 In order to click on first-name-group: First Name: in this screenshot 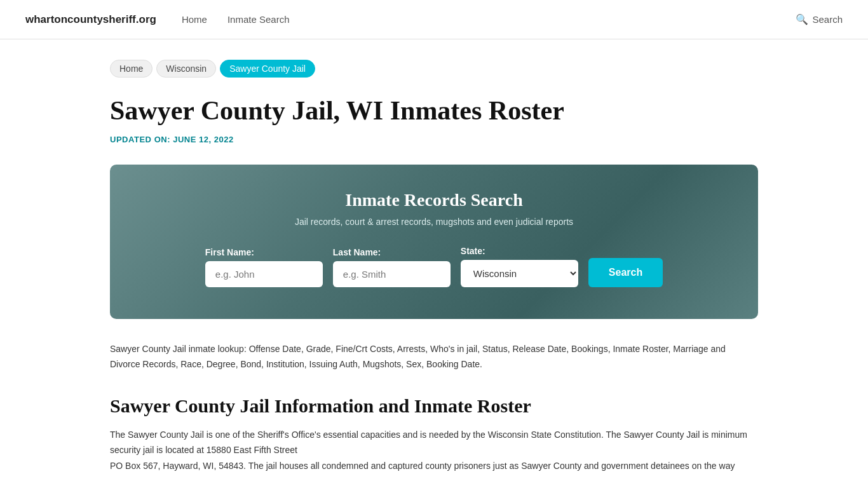, I will do `click(264, 267)`.